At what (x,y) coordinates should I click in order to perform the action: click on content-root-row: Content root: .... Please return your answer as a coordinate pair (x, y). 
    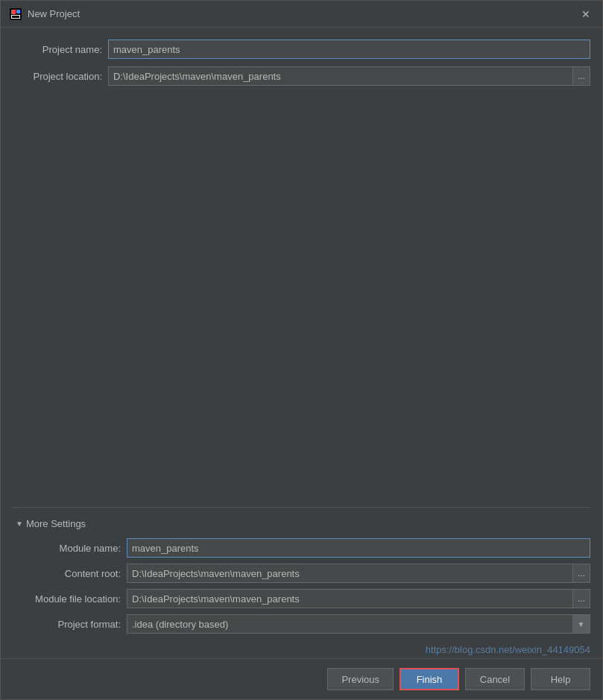
    Looking at the image, I should click on (301, 573).